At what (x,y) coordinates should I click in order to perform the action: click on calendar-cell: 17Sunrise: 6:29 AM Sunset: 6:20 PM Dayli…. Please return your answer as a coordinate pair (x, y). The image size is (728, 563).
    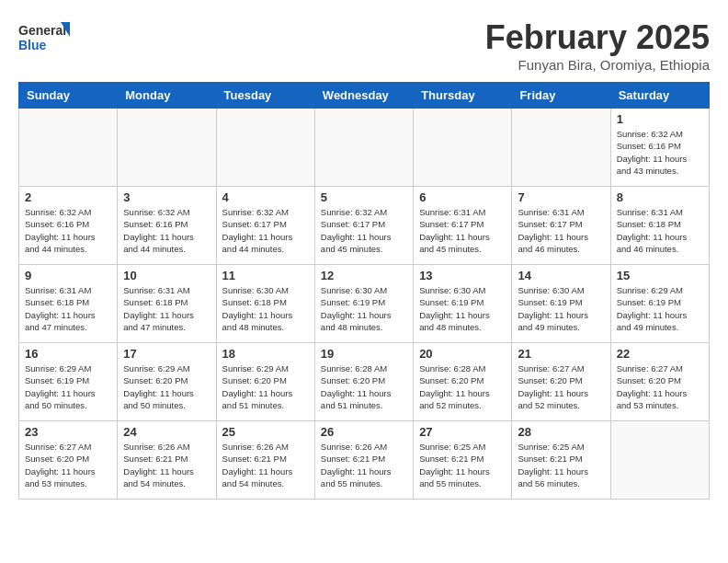
    Looking at the image, I should click on (167, 383).